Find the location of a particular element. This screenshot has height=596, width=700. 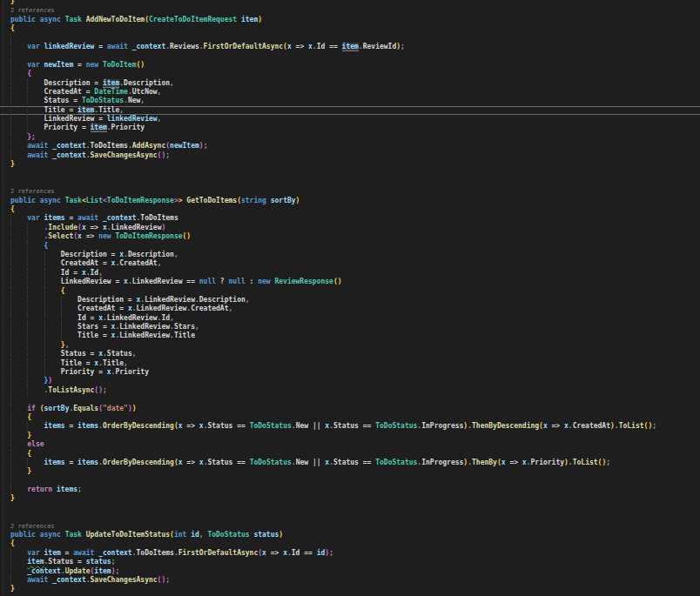

code-token: ; is located at coordinates (402, 47).